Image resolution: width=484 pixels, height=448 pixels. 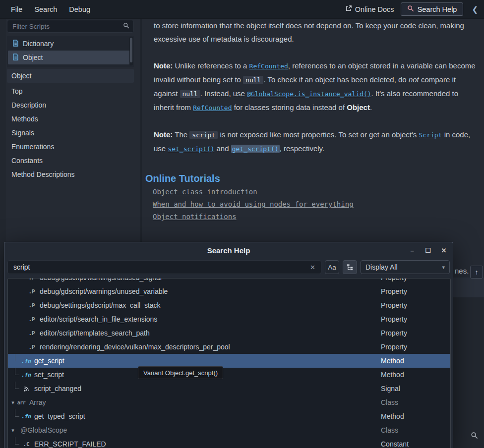 I want to click on section-item-method-descriptions: Method Descriptions, so click(x=70, y=174).